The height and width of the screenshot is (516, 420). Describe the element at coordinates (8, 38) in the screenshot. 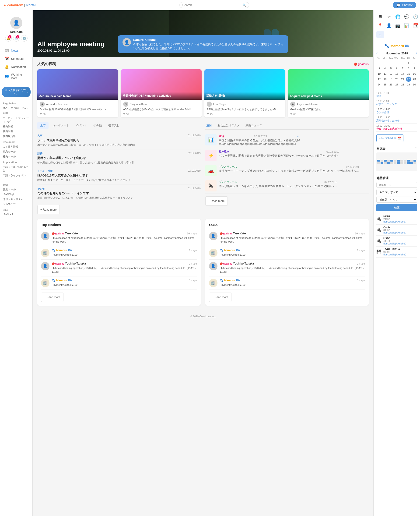

I see `notification-badge-button: 🔔 5` at that location.